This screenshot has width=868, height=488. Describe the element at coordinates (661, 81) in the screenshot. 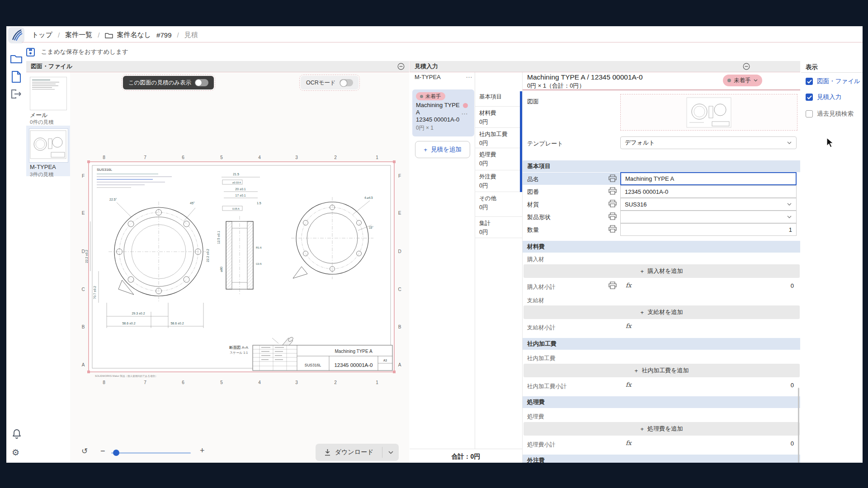

I see `form-title-bar: Machining TYPE A / 12345 00001A-0 0円 × 1…` at that location.